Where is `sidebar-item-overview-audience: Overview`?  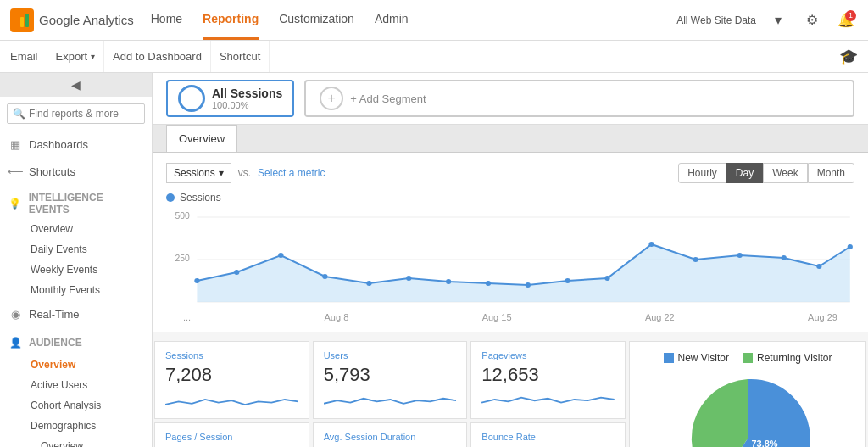
sidebar-item-overview-audience: Overview is located at coordinates (88, 365).